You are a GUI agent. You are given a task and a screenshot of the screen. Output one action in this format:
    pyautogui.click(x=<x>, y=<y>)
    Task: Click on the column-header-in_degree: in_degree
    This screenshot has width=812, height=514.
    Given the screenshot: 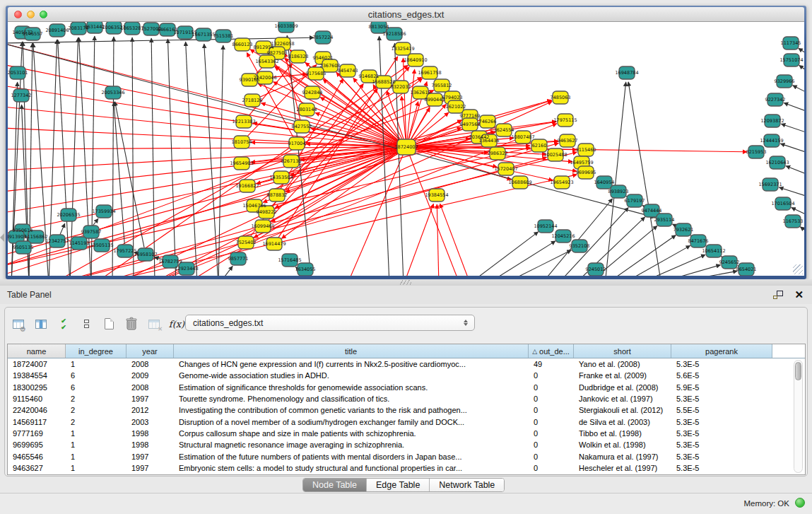 What is the action you would take?
    pyautogui.click(x=96, y=351)
    